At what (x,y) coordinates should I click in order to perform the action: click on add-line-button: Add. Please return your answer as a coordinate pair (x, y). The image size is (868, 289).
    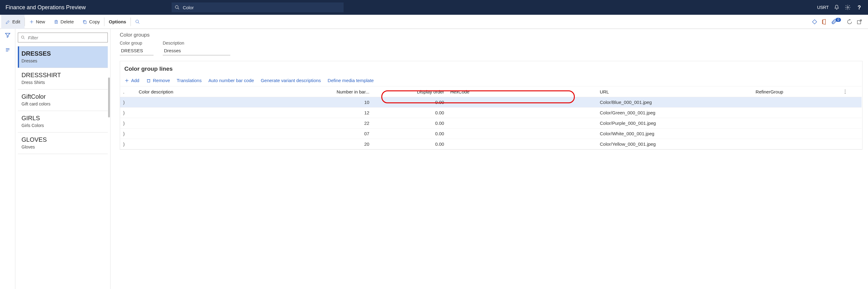
    Looking at the image, I should click on (132, 80).